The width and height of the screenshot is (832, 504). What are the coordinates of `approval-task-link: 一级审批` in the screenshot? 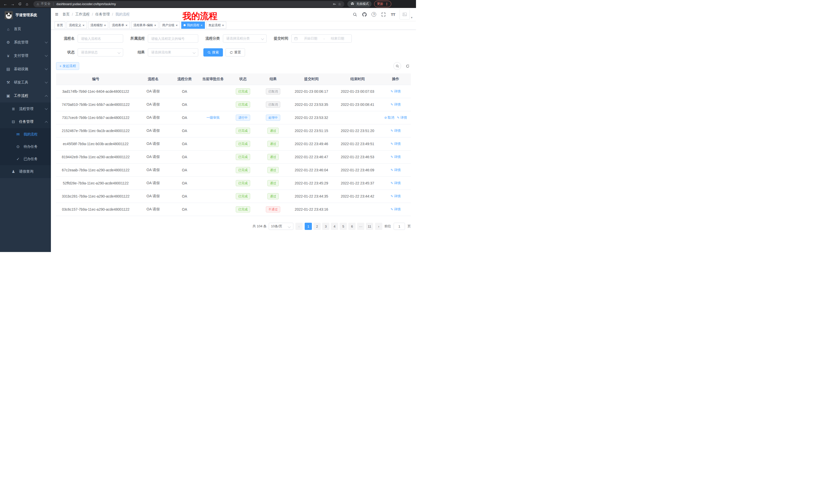 It's located at (213, 118).